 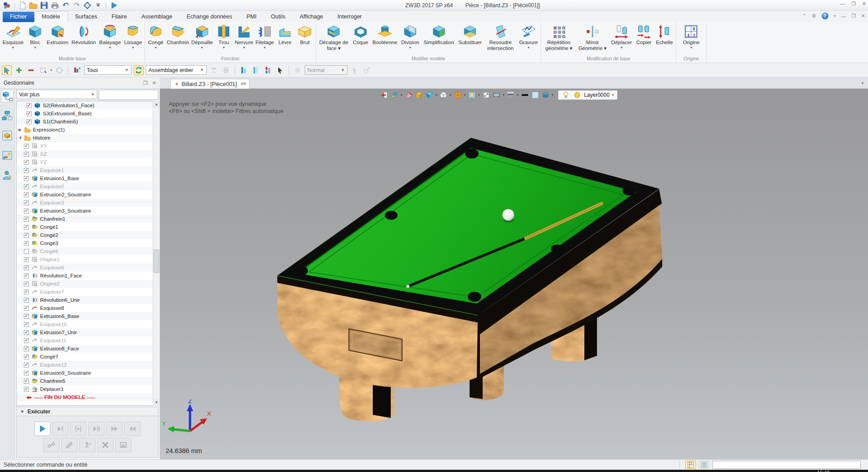 What do you see at coordinates (87, 235) in the screenshot?
I see `tree-item-feature: ✓Congé2` at bounding box center [87, 235].